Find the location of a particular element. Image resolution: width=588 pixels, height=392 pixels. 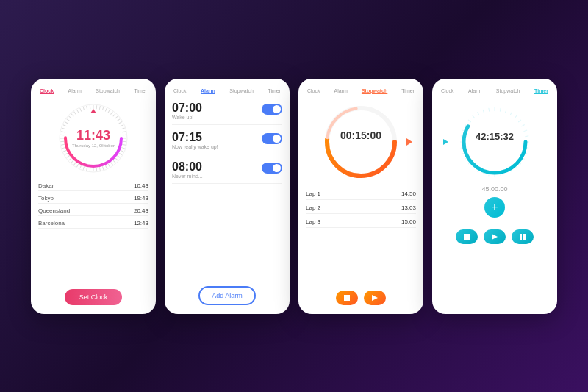

tab-alarm: Alarm is located at coordinates (75, 91).